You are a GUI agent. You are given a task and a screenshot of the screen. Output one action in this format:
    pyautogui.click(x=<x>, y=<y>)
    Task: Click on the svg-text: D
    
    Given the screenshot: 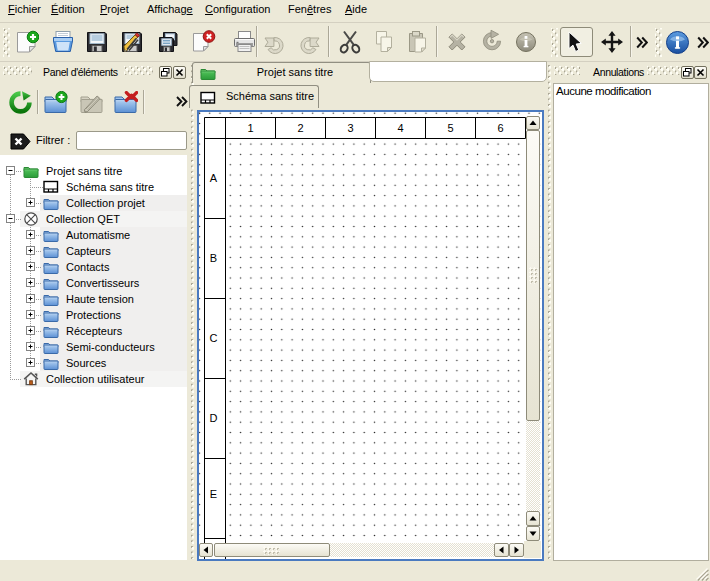 What is the action you would take?
    pyautogui.click(x=214, y=418)
    